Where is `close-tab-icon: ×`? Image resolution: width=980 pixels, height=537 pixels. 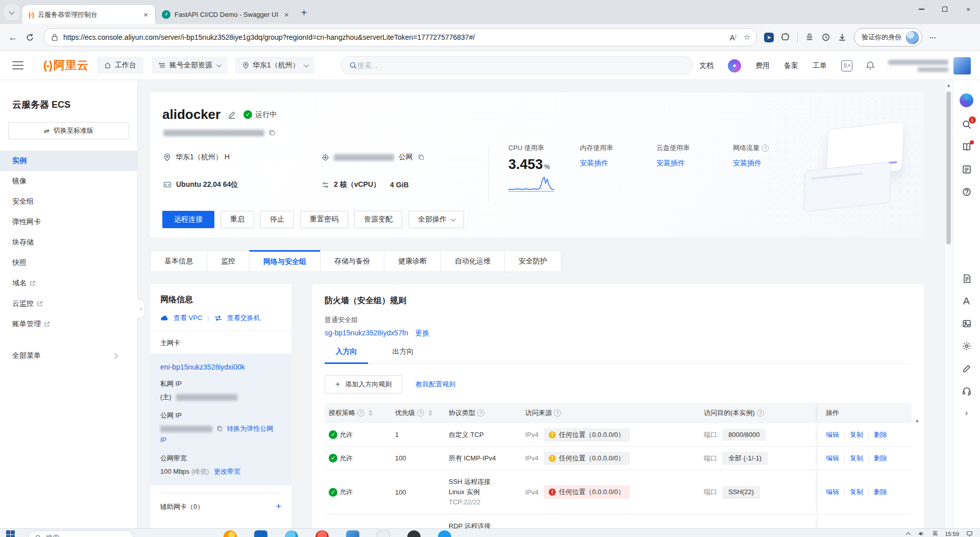 close-tab-icon: × is located at coordinates (146, 14).